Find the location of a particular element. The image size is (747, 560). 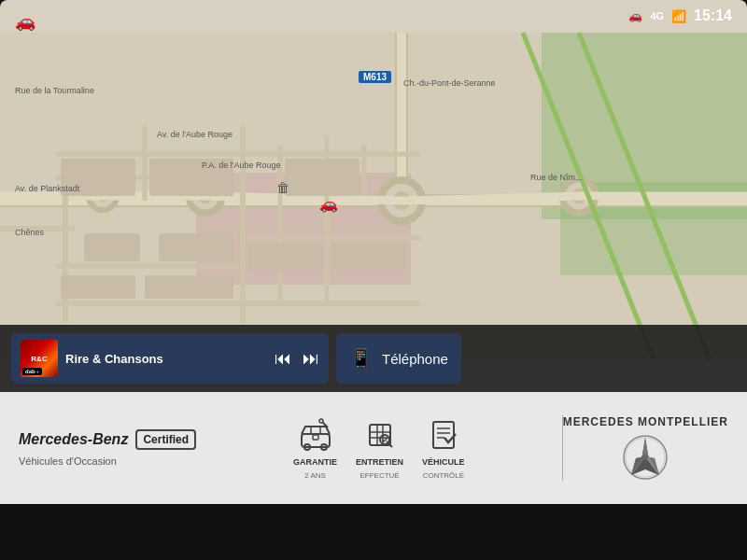

street-name-pont-seranne: Ch.-du-Pont-de-Seranne is located at coordinates (450, 83).